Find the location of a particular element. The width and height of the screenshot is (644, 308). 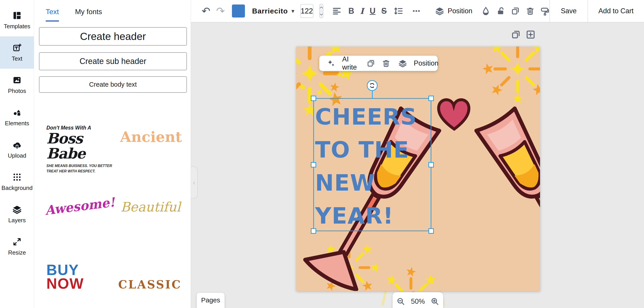

selection-handle-w is located at coordinates (314, 165).